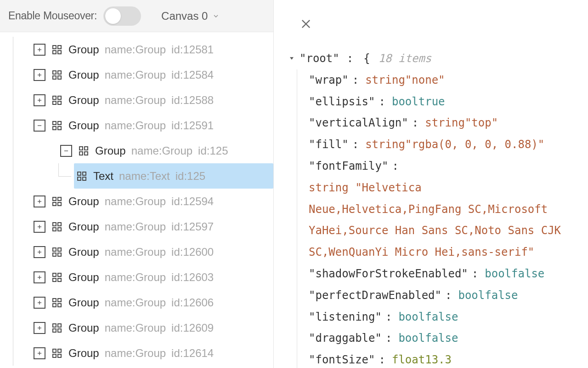 The image size is (588, 368). What do you see at coordinates (137, 353) in the screenshot?
I see `tree-row: Groupname:Groupid:12614` at bounding box center [137, 353].